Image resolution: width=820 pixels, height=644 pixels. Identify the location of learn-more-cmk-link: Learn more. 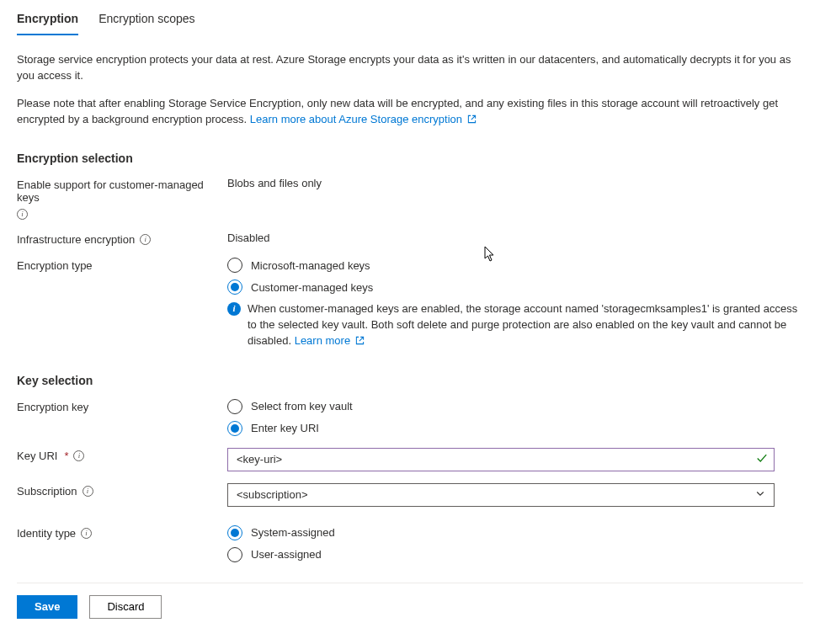
(330, 340).